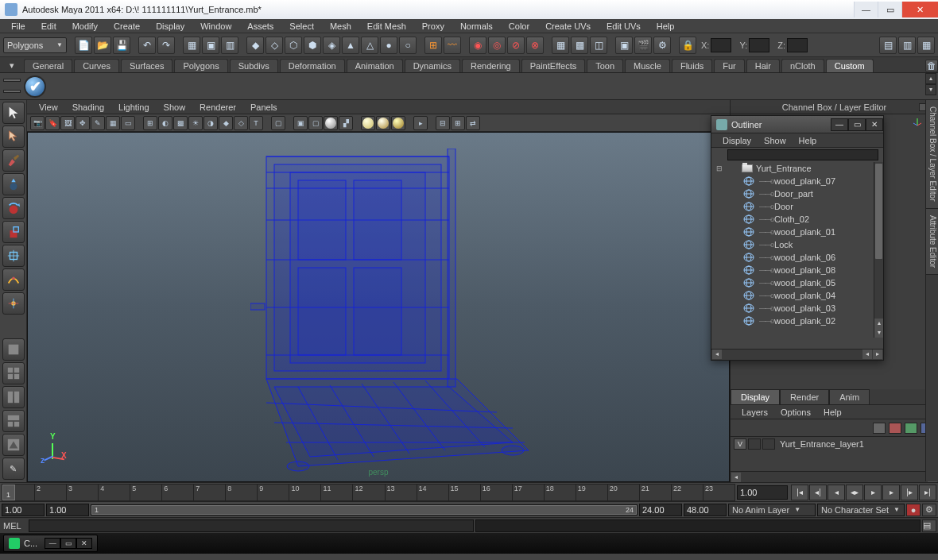 The image size is (938, 560). I want to click on ipr-button: ▣, so click(624, 45).